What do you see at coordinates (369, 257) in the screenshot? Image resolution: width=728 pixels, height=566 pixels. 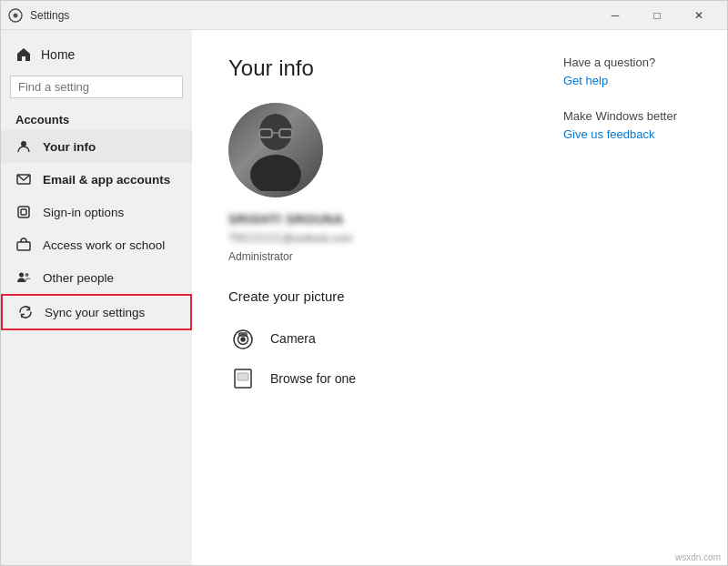 I see `user-role: Administrator` at bounding box center [369, 257].